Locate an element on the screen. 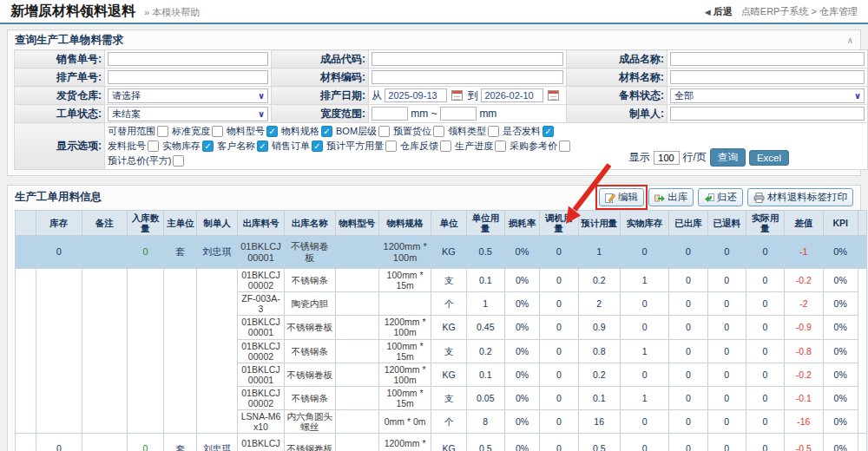  column-header: 备注 is located at coordinates (104, 224).